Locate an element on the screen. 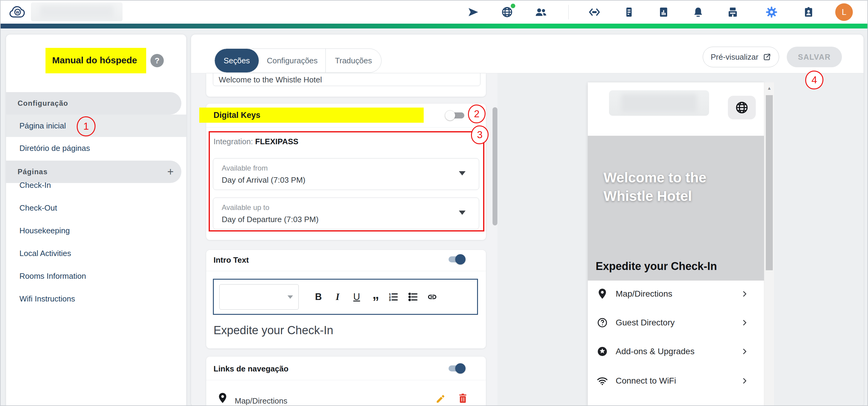 Image resolution: width=868 pixels, height=406 pixels. tab-group: Seções Configurações Traduções is located at coordinates (298, 61).